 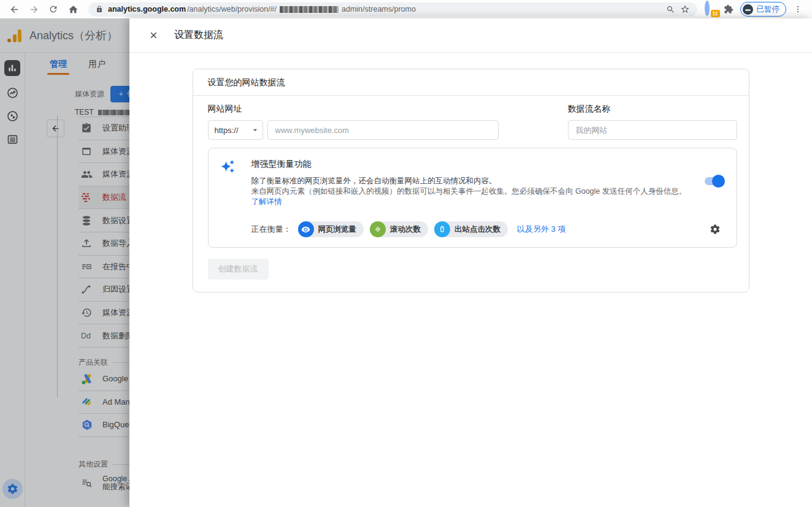 I want to click on browser-home-button, so click(x=73, y=9).